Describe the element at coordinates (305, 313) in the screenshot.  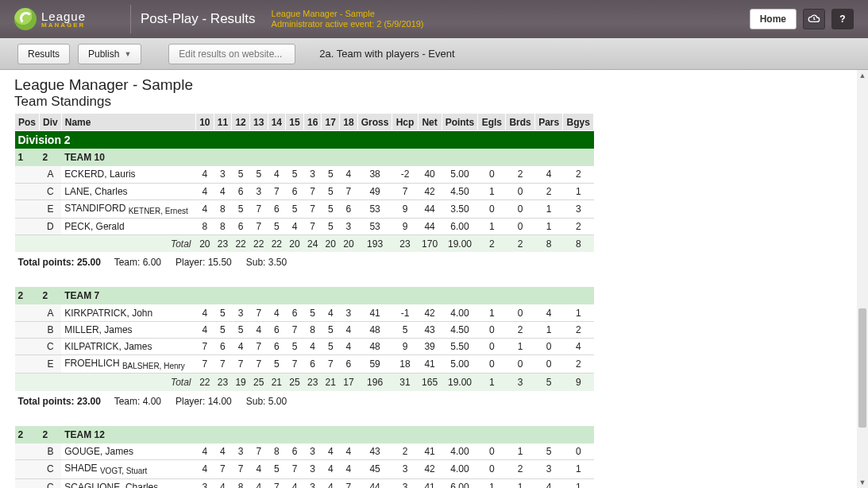
I see `player-row: AKIRKPATRICK, John45374654341-1424.00104…` at that location.